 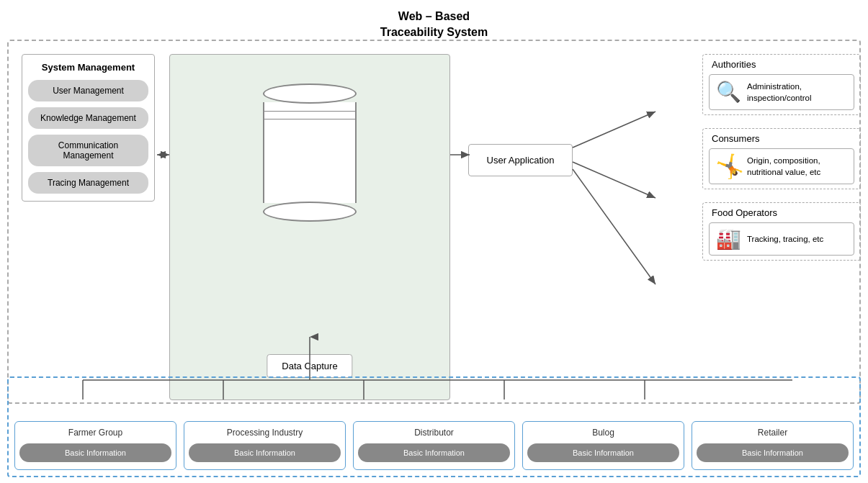 I want to click on farmer-group-btn: Basic Information, so click(x=95, y=453).